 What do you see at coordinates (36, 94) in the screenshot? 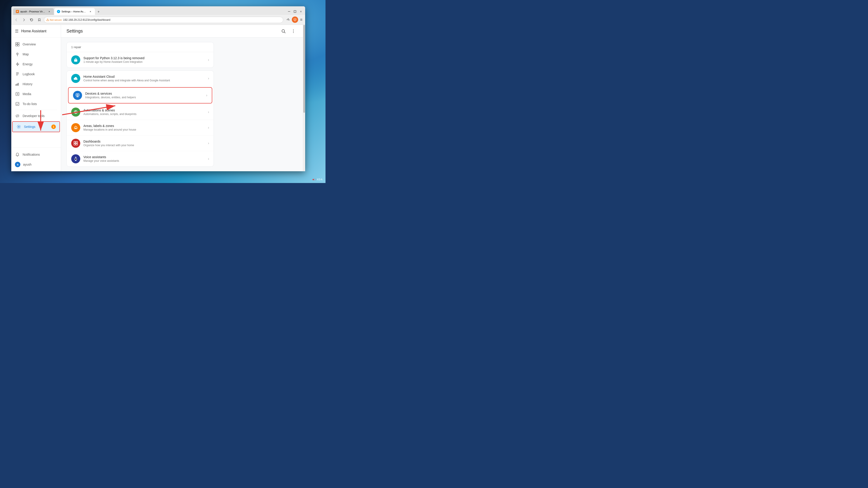
I see `sidebar-item-media: Media` at bounding box center [36, 94].